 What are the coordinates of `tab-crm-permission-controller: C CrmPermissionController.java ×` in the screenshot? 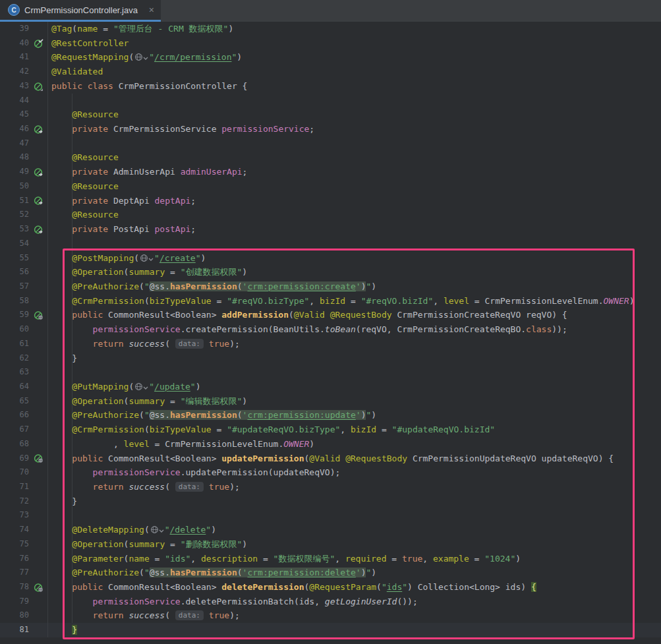 It's located at (80, 11).